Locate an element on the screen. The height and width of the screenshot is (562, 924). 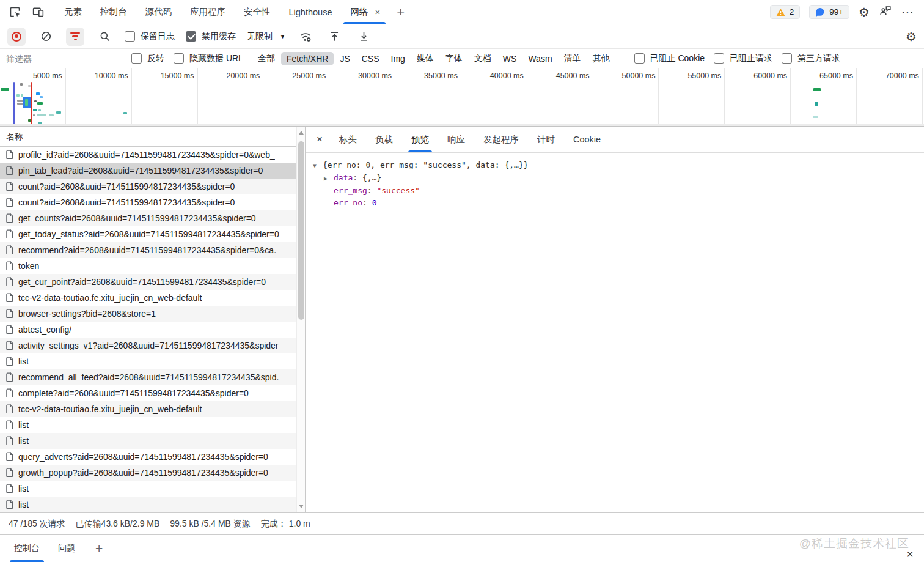
table-row: recommend_all_feed?aid=2608&uuid=7145115… is located at coordinates (148, 377).